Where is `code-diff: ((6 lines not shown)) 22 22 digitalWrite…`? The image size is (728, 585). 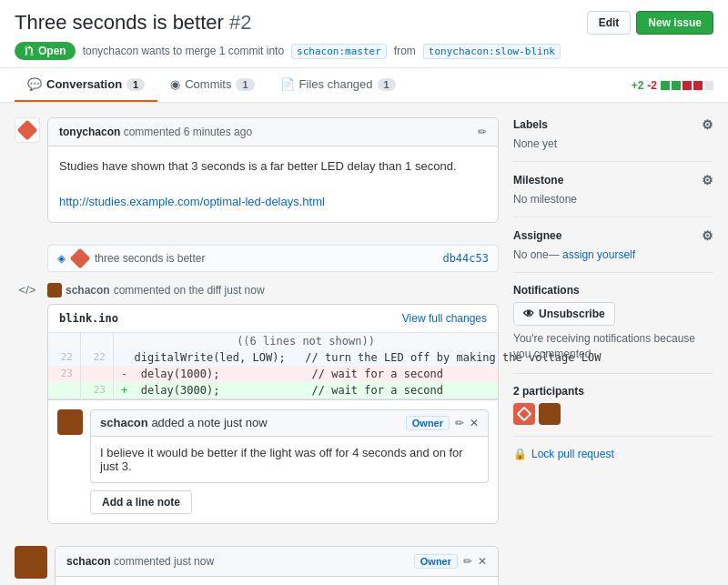
code-diff: ((6 lines not shown)) 22 22 digitalWrite… is located at coordinates (273, 366).